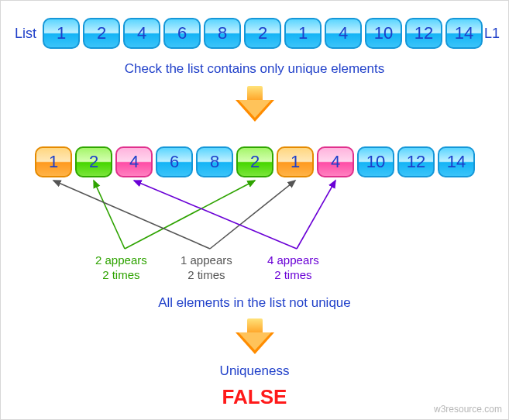  What do you see at coordinates (254, 397) in the screenshot?
I see `result-label: FALSE` at bounding box center [254, 397].